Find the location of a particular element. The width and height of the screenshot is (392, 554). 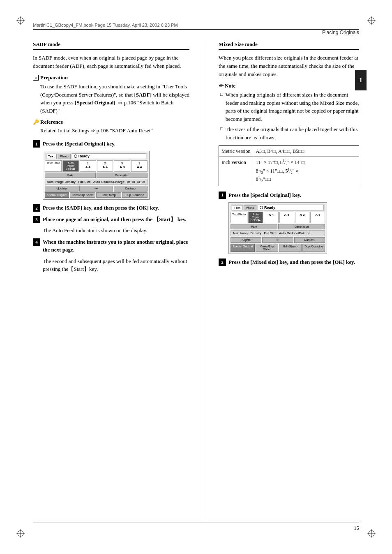

right-step-1: 1 Press the [Special Original] key. is located at coordinates (289, 195).